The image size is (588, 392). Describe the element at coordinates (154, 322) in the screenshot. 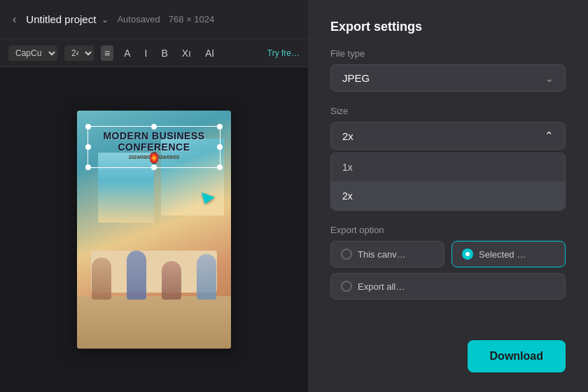

I see `poster-floor` at that location.